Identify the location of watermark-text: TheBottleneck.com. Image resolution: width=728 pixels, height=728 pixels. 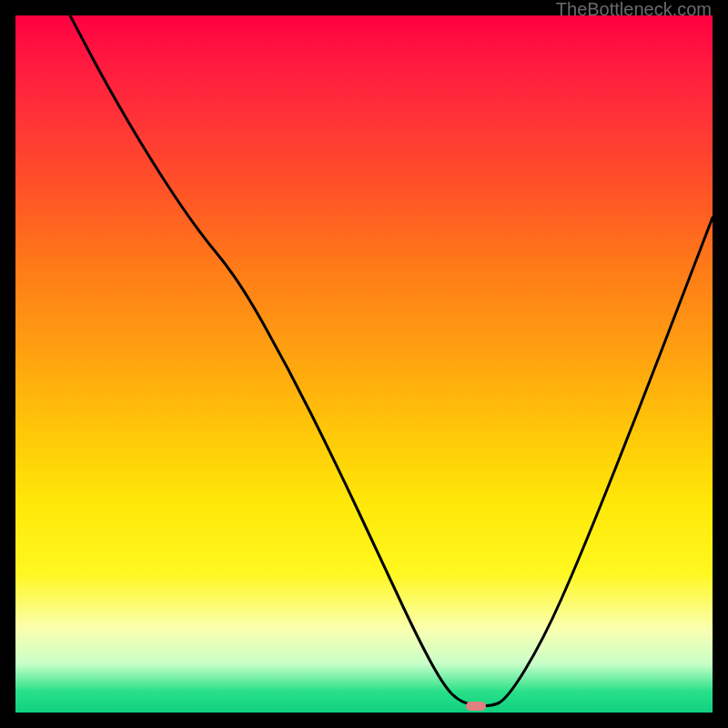
(633, 9).